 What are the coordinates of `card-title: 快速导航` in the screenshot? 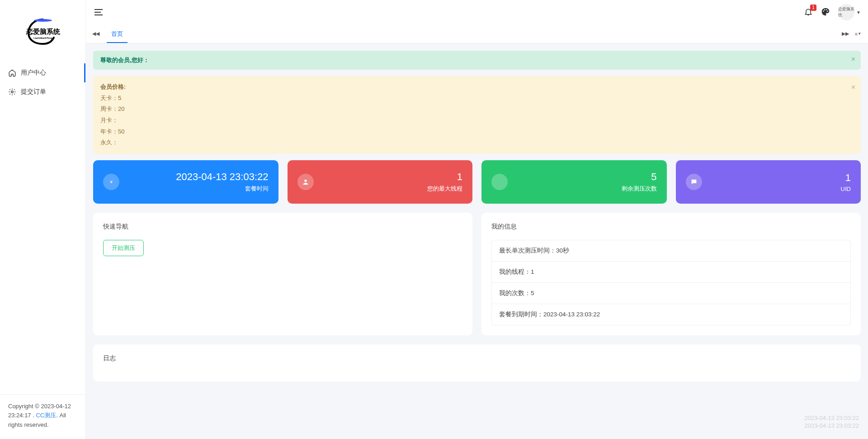 It's located at (283, 227).